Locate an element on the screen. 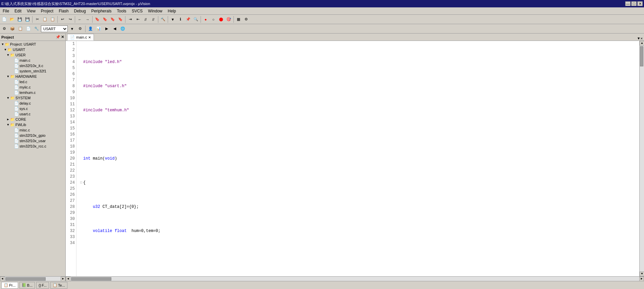  bottom-tab-templates: 📋 Te... is located at coordinates (59, 285).